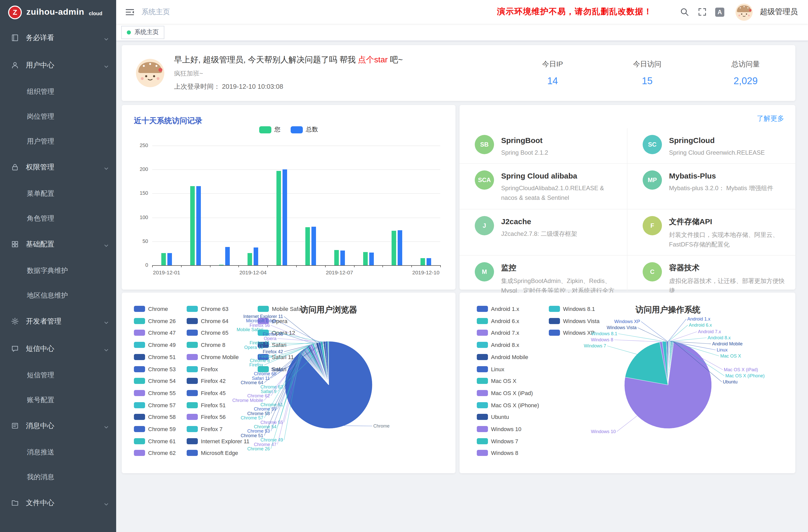 Image resolution: width=808 pixels, height=532 pixels. I want to click on legend-label: Chrome, so click(158, 309).